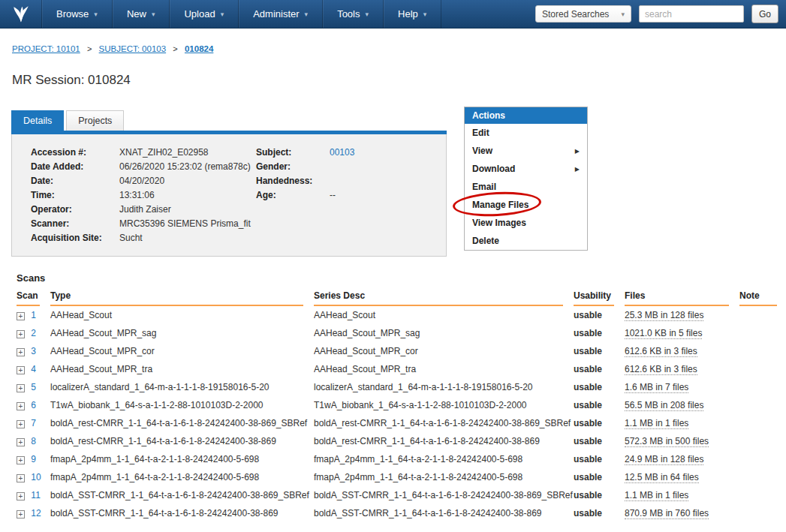 The height and width of the screenshot is (532, 786). Describe the element at coordinates (305, 153) in the screenshot. I see `detail-row: Subject: 00103` at that location.